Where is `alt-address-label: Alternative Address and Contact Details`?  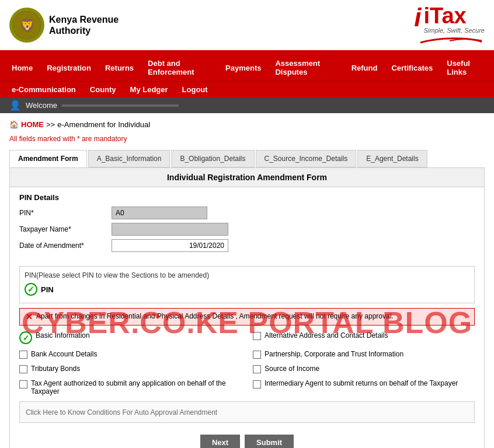
alt-address-label: Alternative Address and Contact Details is located at coordinates (326, 335).